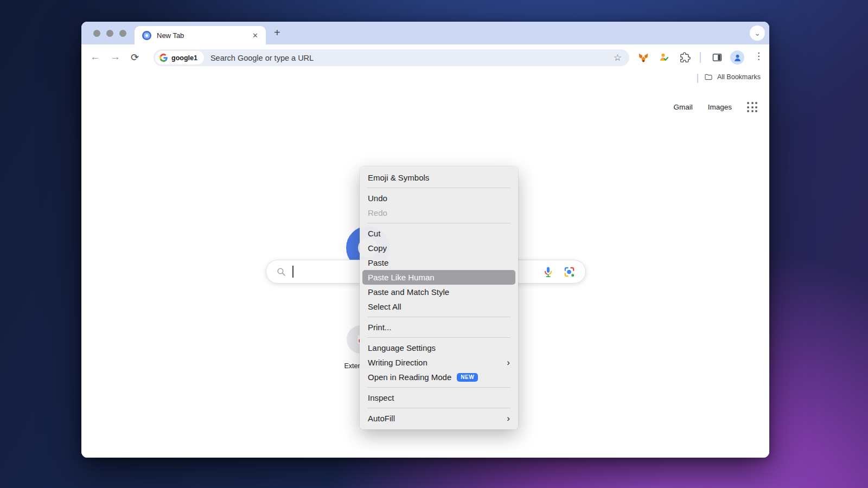 This screenshot has height=488, width=868. I want to click on gmail-link: Gmail, so click(682, 107).